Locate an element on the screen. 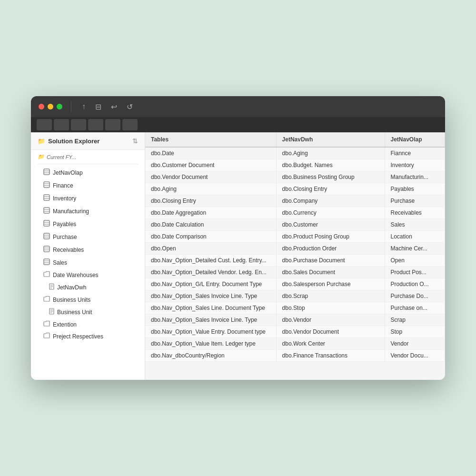  table-cell-15-0: dbo.Nav_Option_Value Entry. Document typ… is located at coordinates (210, 332).